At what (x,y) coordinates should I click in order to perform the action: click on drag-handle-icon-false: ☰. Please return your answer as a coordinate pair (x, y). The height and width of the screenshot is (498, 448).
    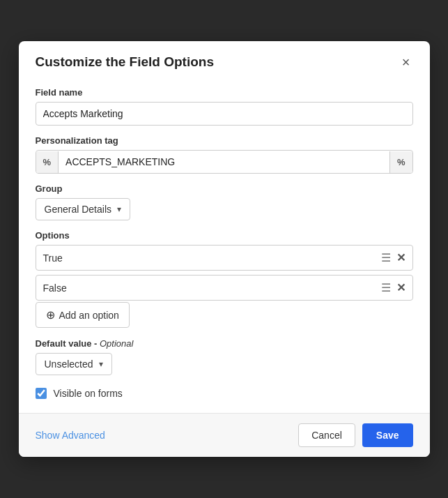
    Looking at the image, I should click on (386, 287).